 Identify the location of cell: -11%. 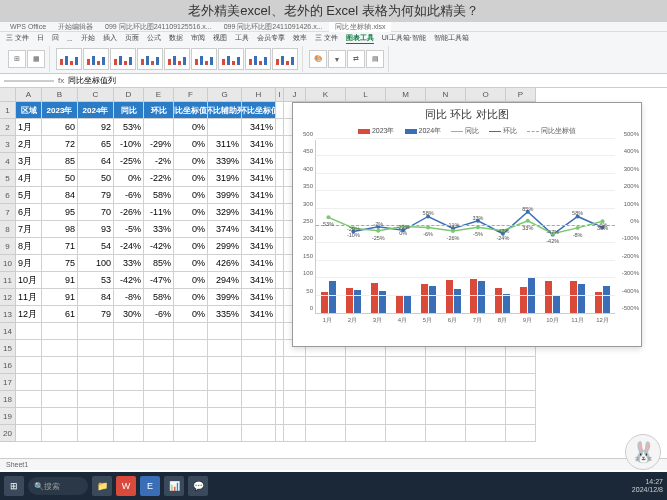
(159, 212).